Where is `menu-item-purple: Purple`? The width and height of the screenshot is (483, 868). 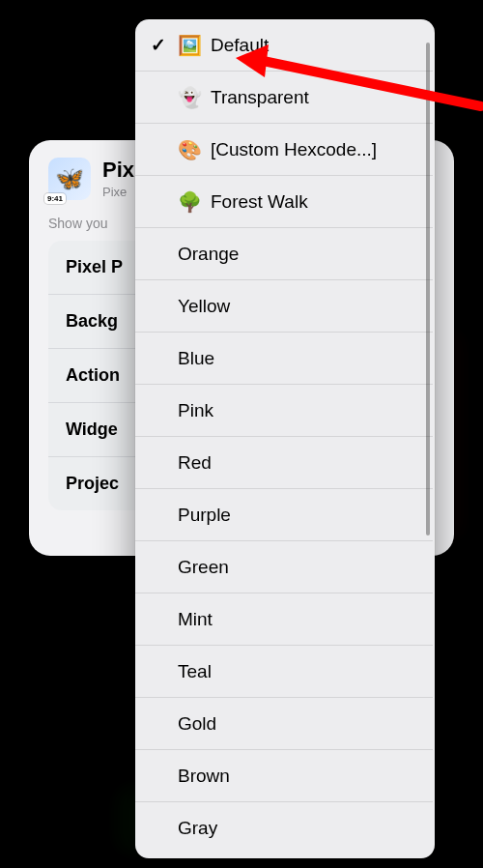
menu-item-purple: Purple is located at coordinates (284, 515).